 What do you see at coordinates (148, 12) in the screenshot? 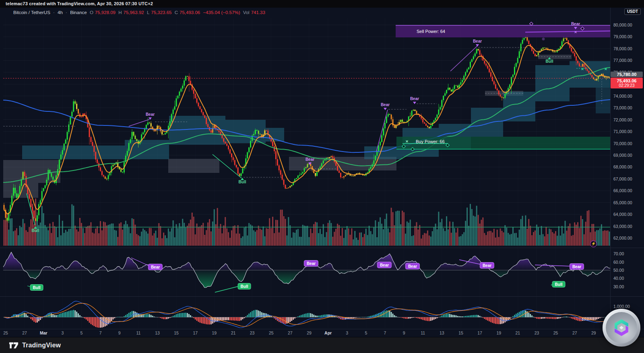
I see `ohlc-low-key: L` at bounding box center [148, 12].